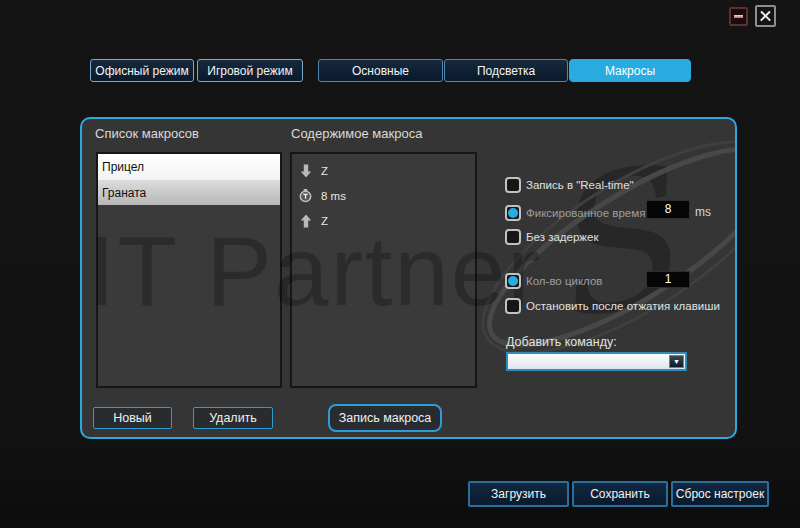  I want to click on save-button: Сохранить, so click(620, 494).